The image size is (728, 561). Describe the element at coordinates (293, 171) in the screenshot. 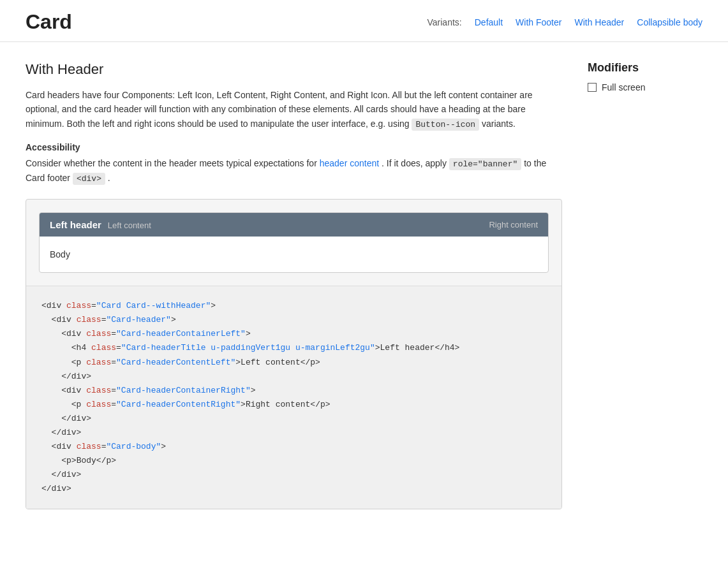

I see `description-2: Consider whether the content in the head…` at that location.